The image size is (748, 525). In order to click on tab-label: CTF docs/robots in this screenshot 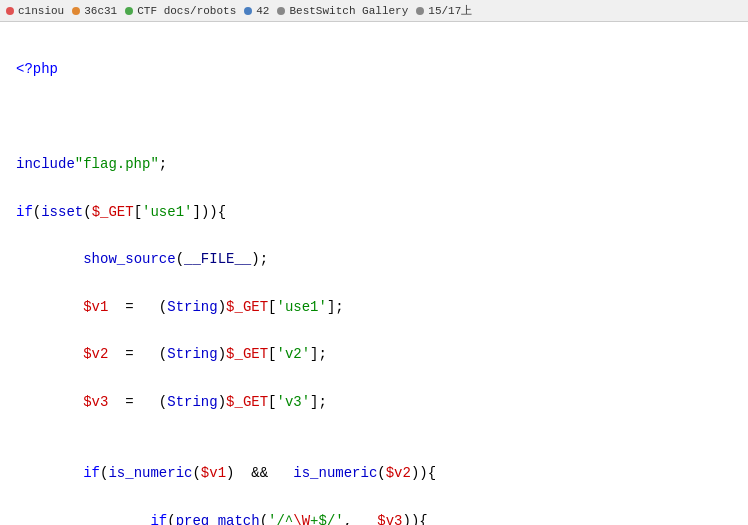, I will do `click(186, 11)`.